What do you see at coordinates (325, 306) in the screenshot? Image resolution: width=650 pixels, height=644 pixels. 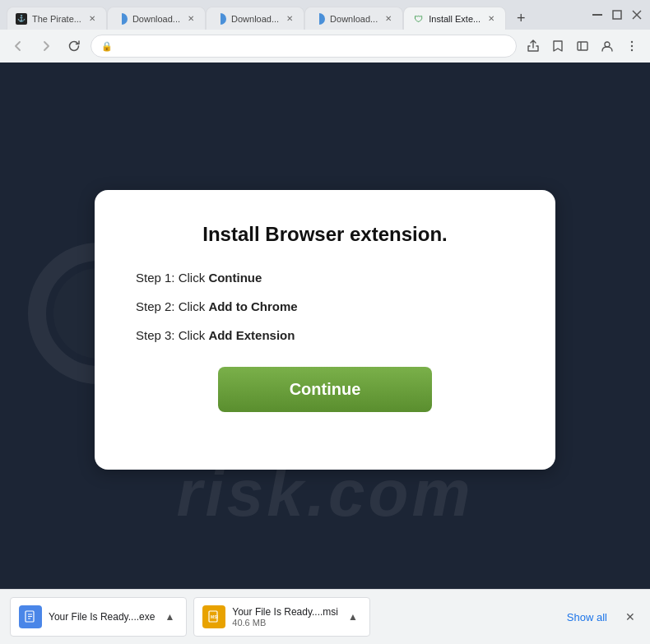 I see `steps-area: Step 1: Click Continue Step 2: Click Add…` at bounding box center [325, 306].